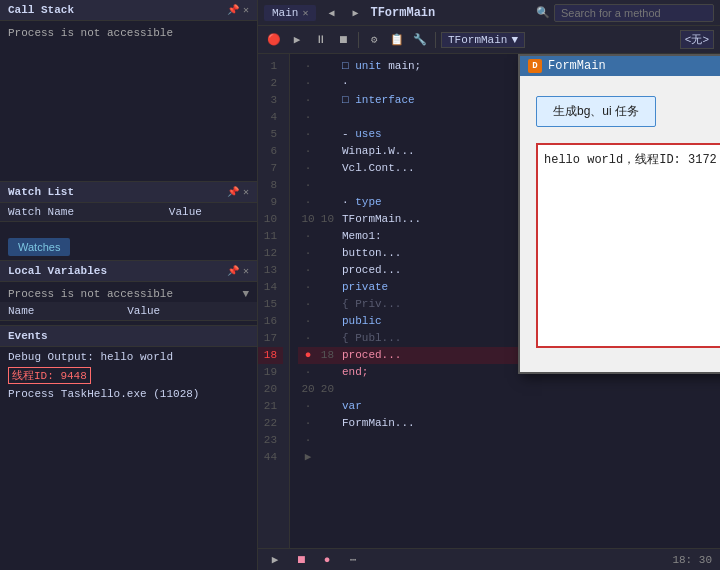 The width and height of the screenshot is (720, 570). What do you see at coordinates (270, 168) in the screenshot?
I see `line-num-7: 7` at bounding box center [270, 168].